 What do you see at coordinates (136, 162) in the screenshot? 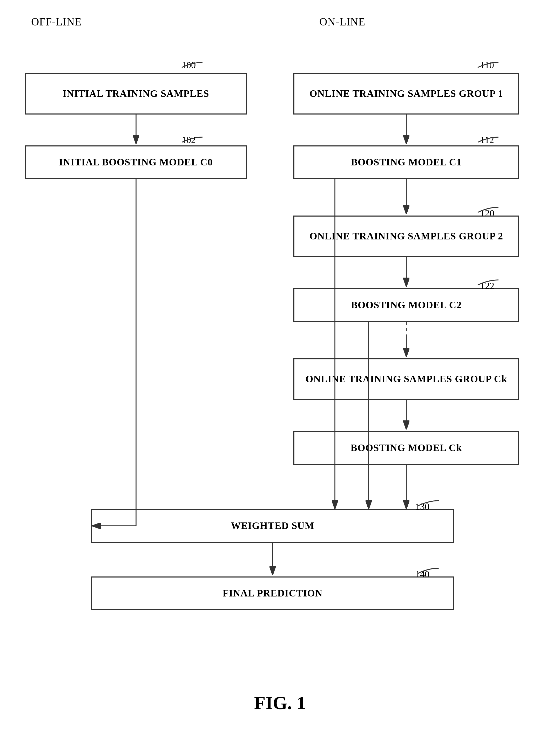
I see `initial-boosting-box: INITIAL BOOSTING MODEL C0` at bounding box center [136, 162].